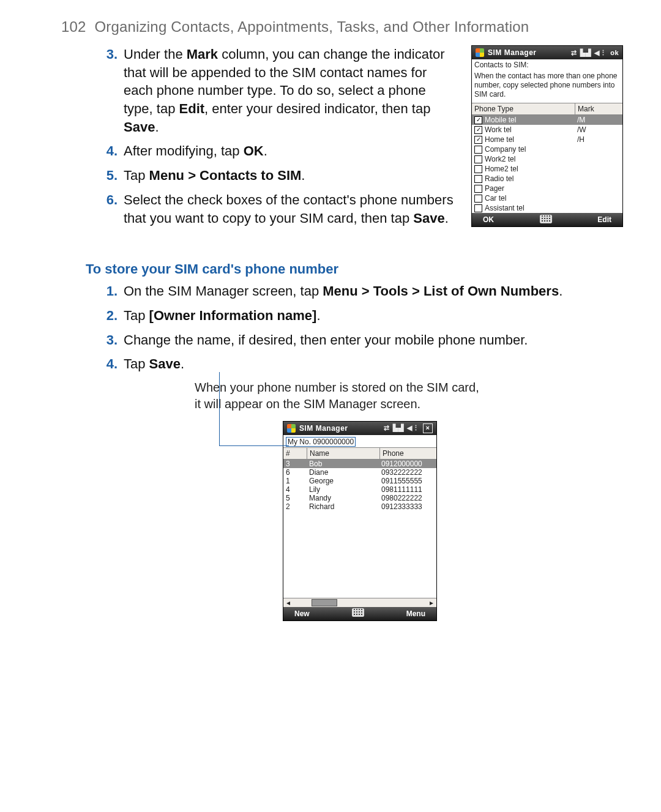 This screenshot has width=661, height=812. Describe the element at coordinates (547, 159) in the screenshot. I see `phone-type-row: Work2 tel` at that location.